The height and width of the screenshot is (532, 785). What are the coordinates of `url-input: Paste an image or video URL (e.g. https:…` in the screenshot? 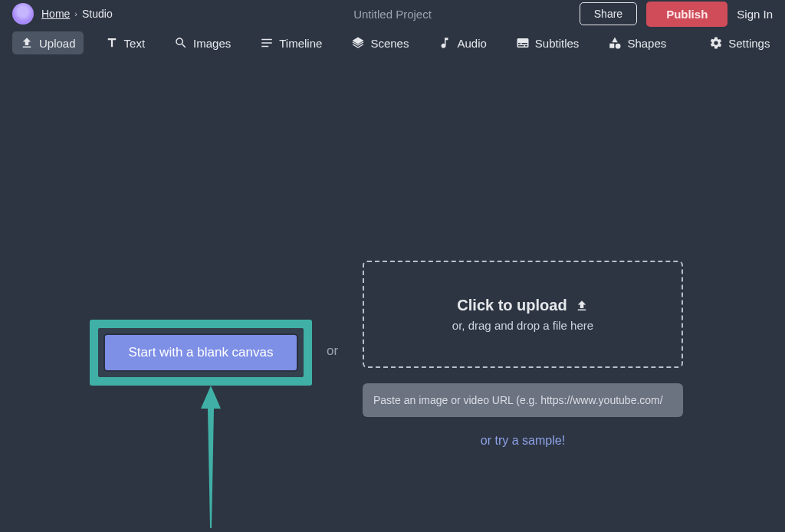 It's located at (523, 400).